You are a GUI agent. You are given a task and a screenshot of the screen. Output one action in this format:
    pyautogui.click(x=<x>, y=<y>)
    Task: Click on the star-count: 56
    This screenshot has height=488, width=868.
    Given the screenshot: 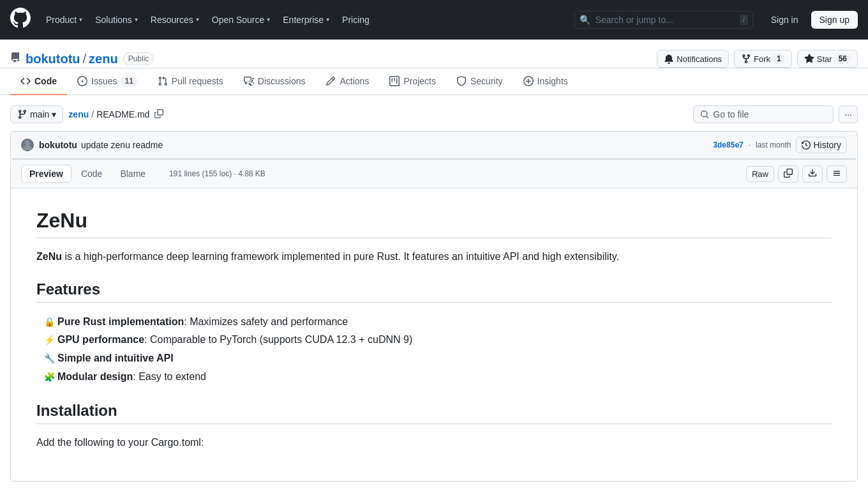 What is the action you would take?
    pyautogui.click(x=842, y=59)
    